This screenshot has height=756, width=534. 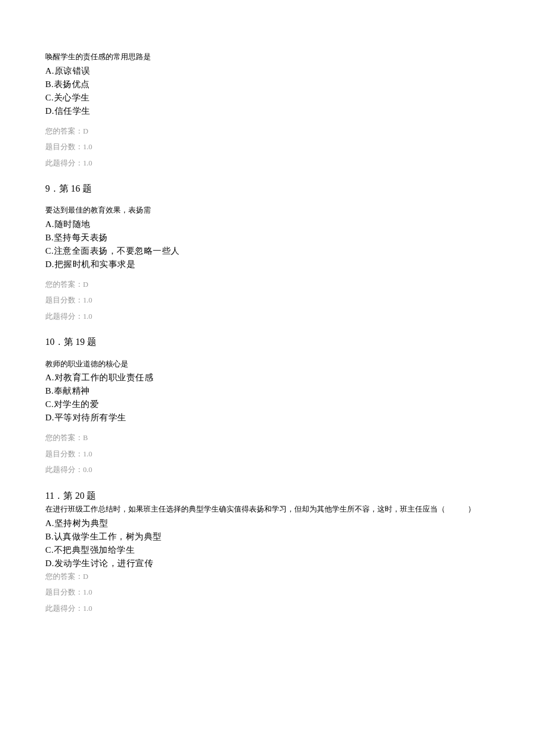 What do you see at coordinates (267, 537) in the screenshot?
I see `option-b: B.认真做学生工作，树为典型` at bounding box center [267, 537].